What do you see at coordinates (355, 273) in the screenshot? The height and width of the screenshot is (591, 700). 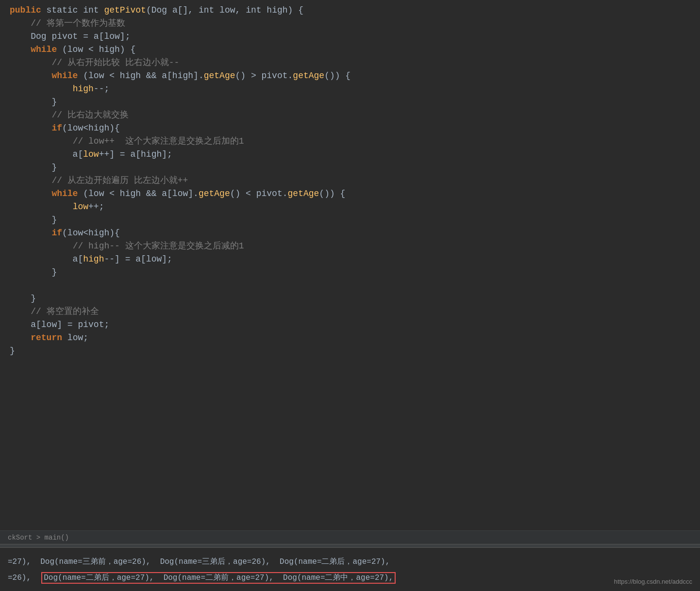 I see `code-line-21: }` at bounding box center [355, 273].